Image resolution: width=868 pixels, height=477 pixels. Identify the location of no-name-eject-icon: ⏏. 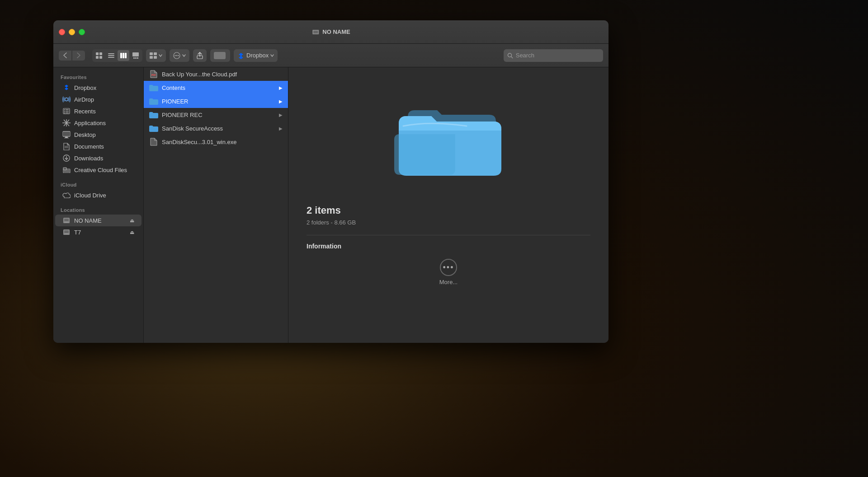
(132, 220).